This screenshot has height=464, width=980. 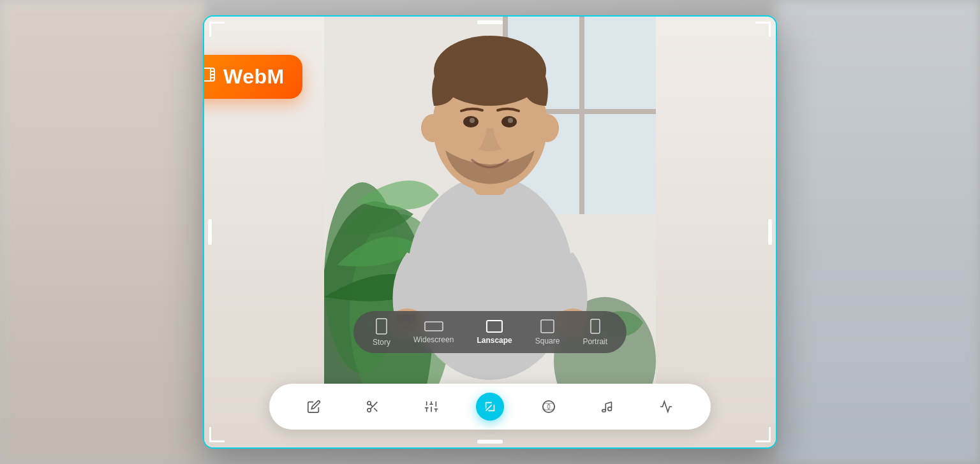 I want to click on landscape-icon, so click(x=494, y=326).